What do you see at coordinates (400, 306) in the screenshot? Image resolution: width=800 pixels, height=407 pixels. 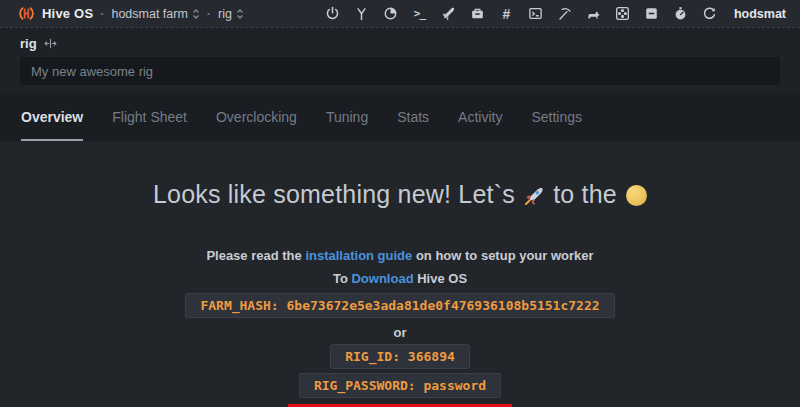 I see `farm-hash-value: FARM_HASH: 6be73672e5e3ada81de0f47693610…` at bounding box center [400, 306].